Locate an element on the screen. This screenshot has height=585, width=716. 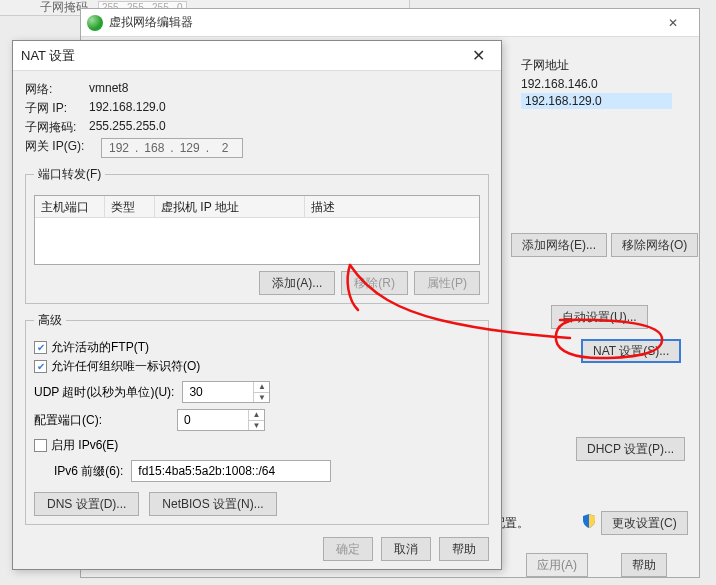
dns-settings-button: DNS 设置(D)... is located at coordinates (86, 504).